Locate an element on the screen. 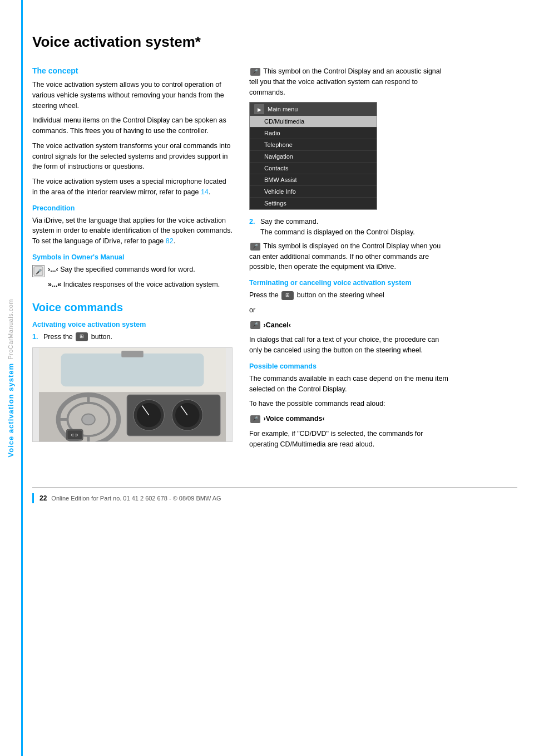 This screenshot has width=534, height=756. footer-text: Online Edition for Part no. 01 41 2 602 … is located at coordinates (136, 498).